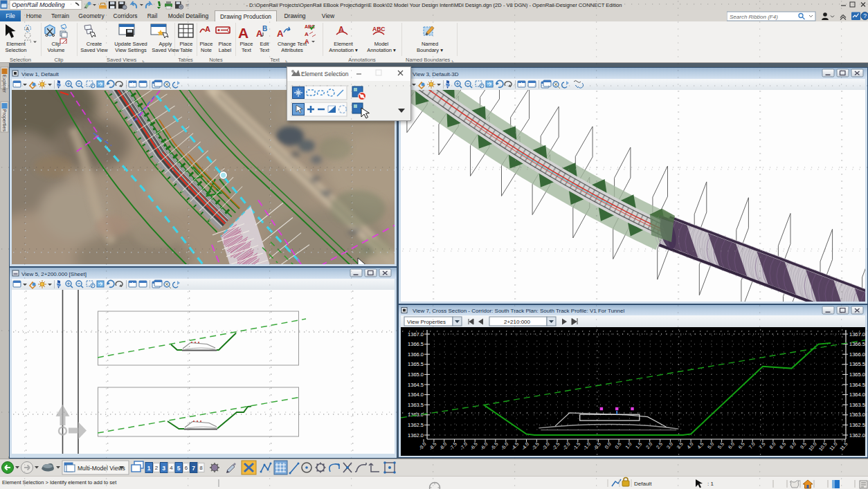  I want to click on svg-text: View Properties, so click(426, 322).